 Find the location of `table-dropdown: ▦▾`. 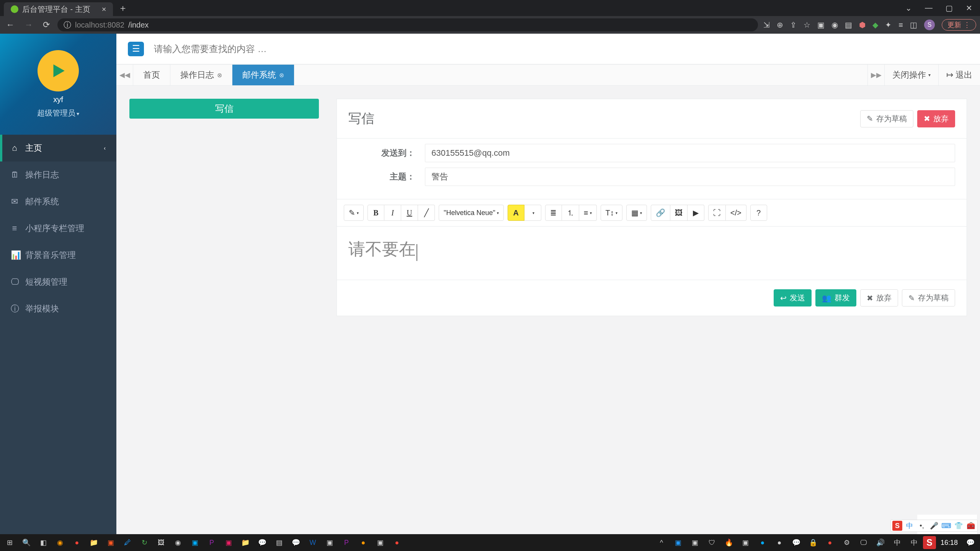

table-dropdown: ▦▾ is located at coordinates (637, 213).